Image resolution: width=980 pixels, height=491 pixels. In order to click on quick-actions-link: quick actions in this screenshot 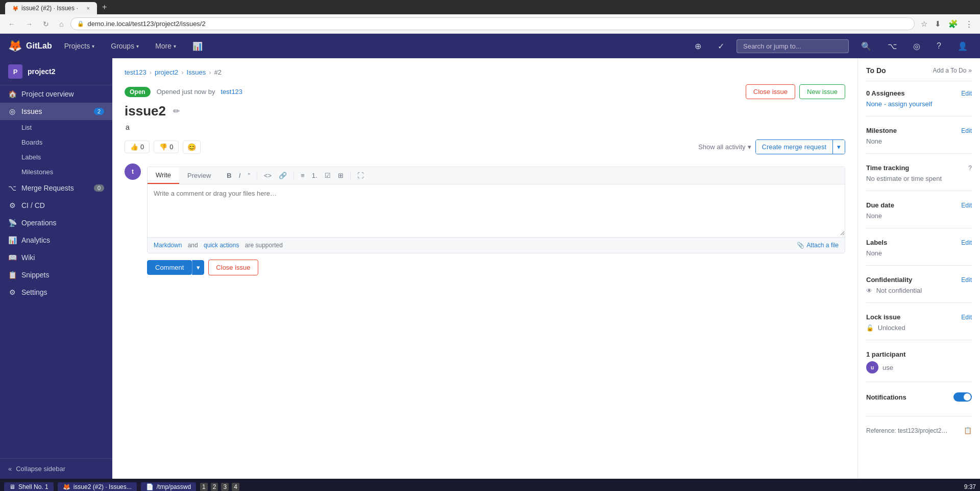, I will do `click(222, 245)`.